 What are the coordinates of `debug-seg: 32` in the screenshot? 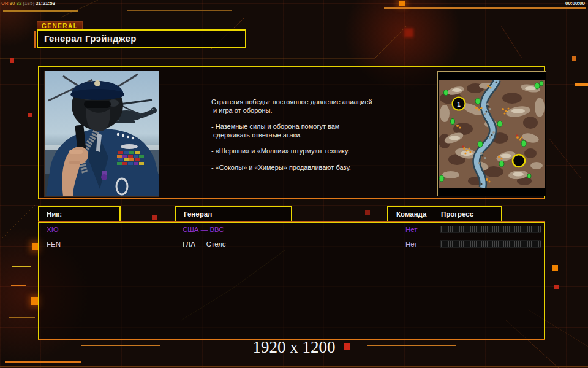 It's located at (18, 4).